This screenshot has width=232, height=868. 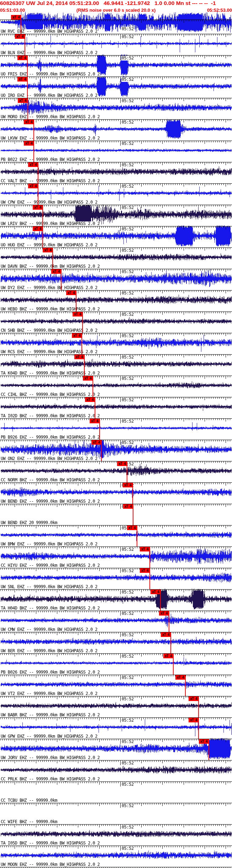 What do you see at coordinates (116, 835) in the screenshot?
I see `trace-row: TA I05D BHZ -- 99999.0km BW_HIGHPASS 2.0…` at bounding box center [116, 835].